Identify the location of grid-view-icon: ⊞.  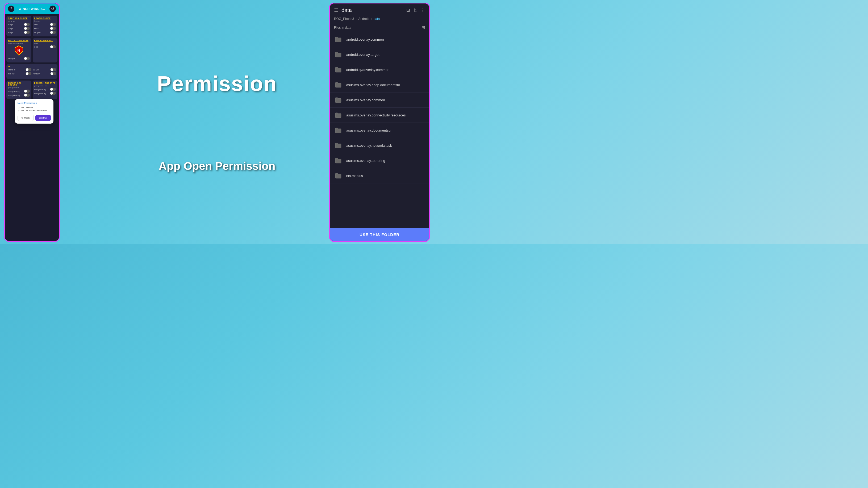
(423, 28).